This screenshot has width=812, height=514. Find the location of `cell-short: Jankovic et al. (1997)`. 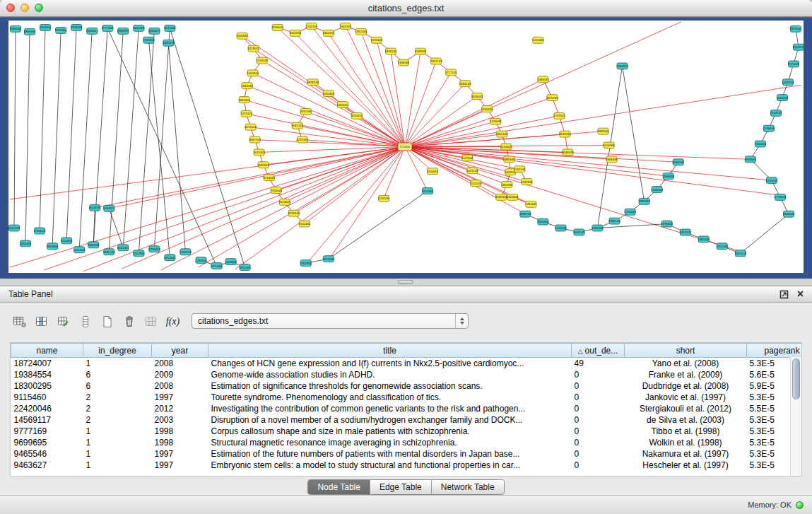

cell-short: Jankovic et al. (1997) is located at coordinates (686, 397).